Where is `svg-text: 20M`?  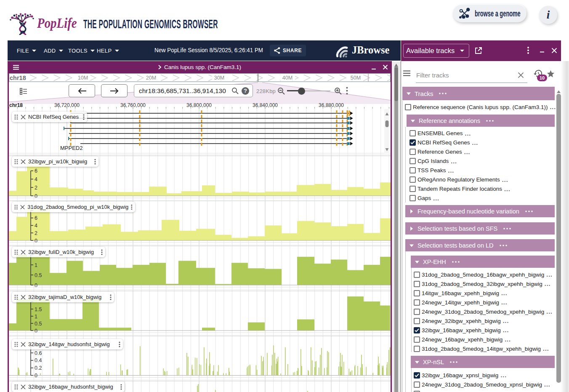
svg-text: 20M is located at coordinates (151, 78).